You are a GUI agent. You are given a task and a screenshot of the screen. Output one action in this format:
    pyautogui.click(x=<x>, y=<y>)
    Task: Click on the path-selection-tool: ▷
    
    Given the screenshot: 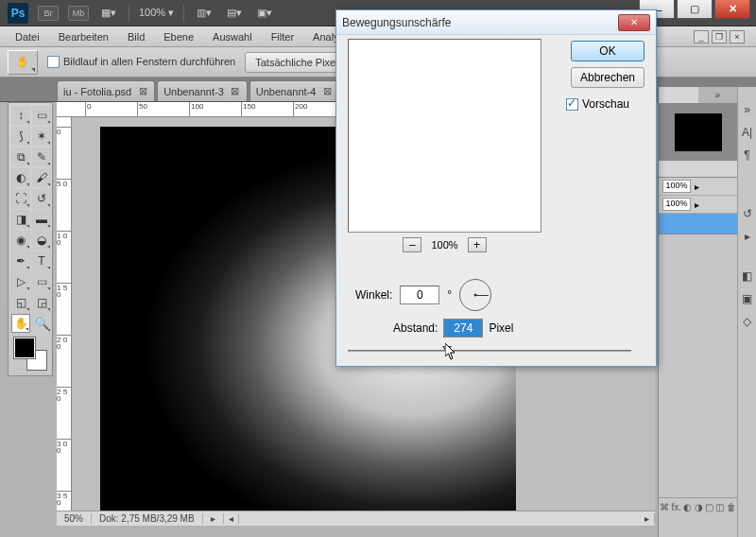 What is the action you would take?
    pyautogui.click(x=21, y=282)
    